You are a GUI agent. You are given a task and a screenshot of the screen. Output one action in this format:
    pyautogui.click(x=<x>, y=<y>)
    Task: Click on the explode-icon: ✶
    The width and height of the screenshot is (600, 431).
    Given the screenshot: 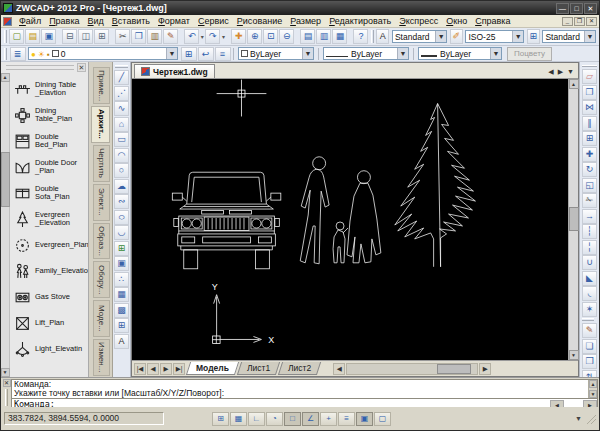 What is the action you would take?
    pyautogui.click(x=590, y=310)
    